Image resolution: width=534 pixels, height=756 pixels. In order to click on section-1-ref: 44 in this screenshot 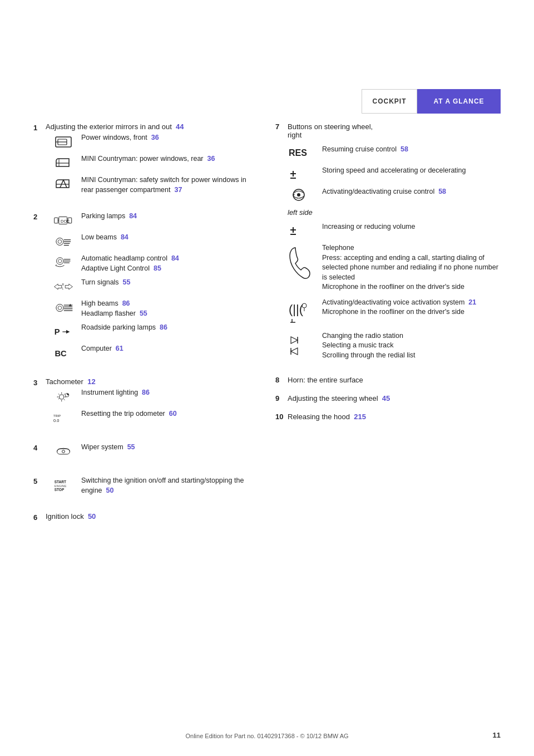, I will do `click(180, 127)`.